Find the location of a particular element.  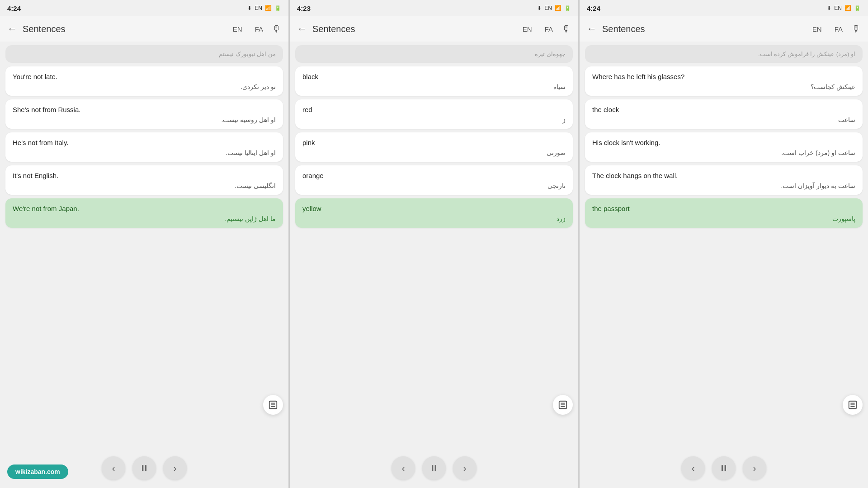

card-1-2: She's not from Russia. او اهل روسیه نیست… is located at coordinates (144, 114).